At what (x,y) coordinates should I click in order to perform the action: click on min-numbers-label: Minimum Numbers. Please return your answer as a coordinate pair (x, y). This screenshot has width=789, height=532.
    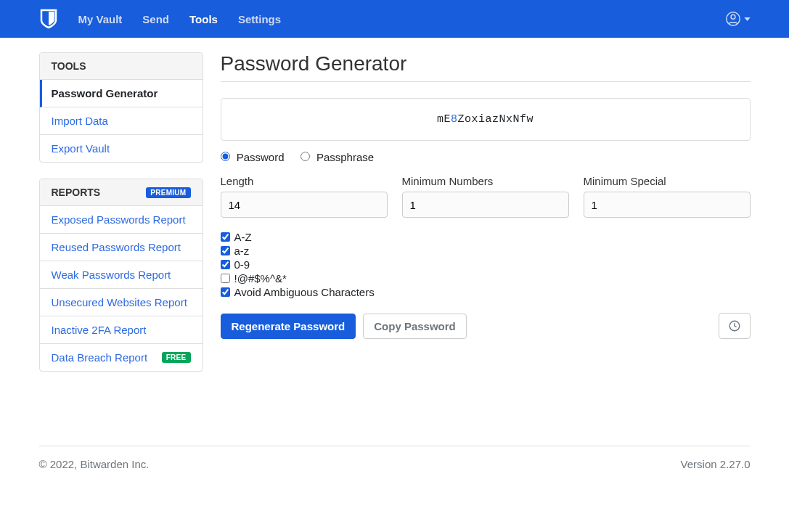
    Looking at the image, I should click on (486, 181).